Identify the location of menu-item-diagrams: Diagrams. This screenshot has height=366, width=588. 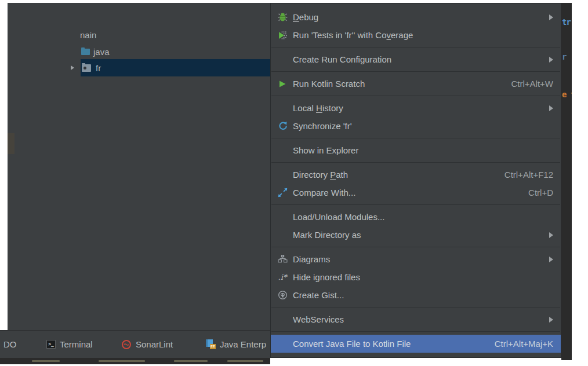
(416, 259).